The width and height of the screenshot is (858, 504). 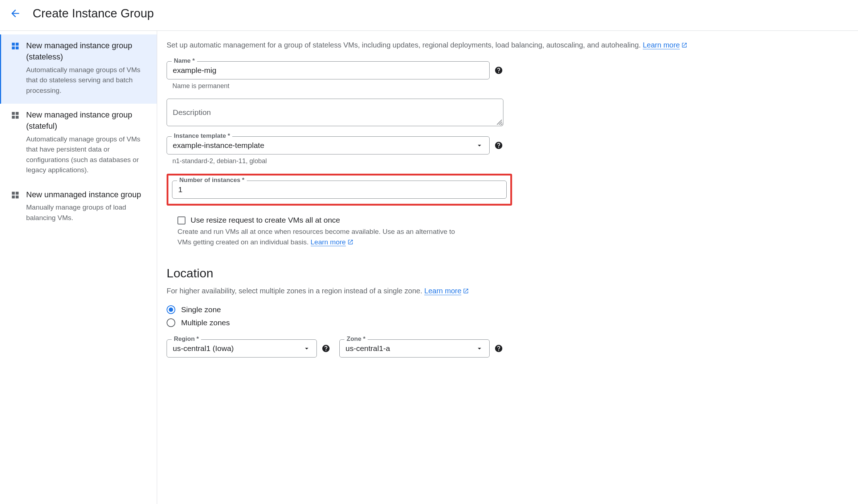 I want to click on intro-text-content: Set up automatic management for a group …, so click(x=405, y=45).